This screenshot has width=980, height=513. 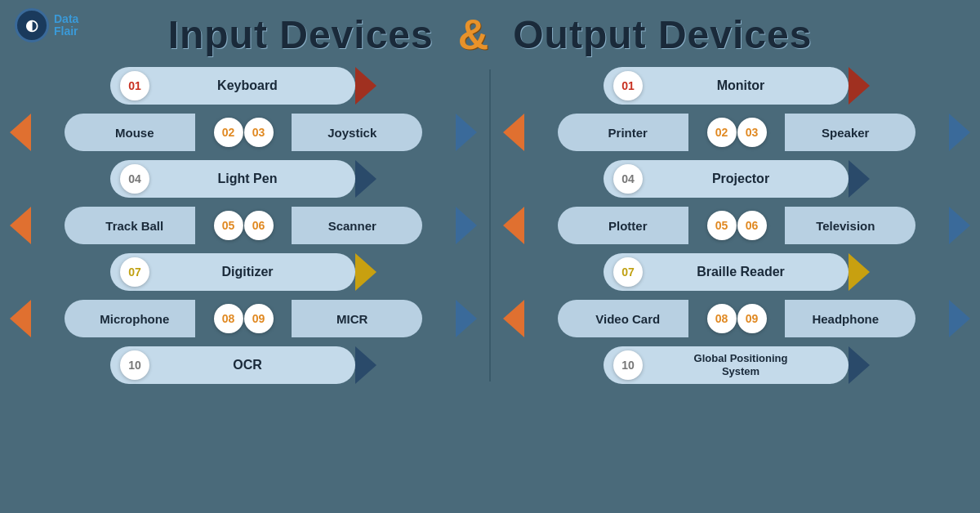 I want to click on single-device-row: 01Monitor, so click(x=737, y=86).